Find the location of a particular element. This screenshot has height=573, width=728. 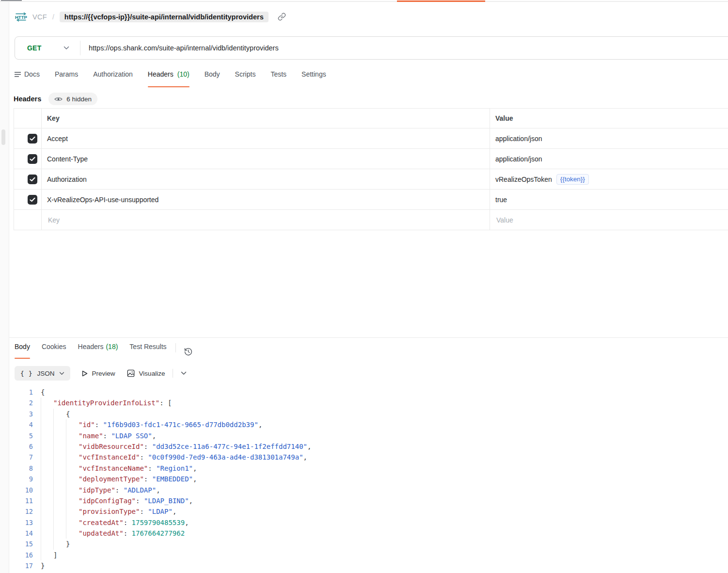

table-row: Accept application/json is located at coordinates (371, 139).